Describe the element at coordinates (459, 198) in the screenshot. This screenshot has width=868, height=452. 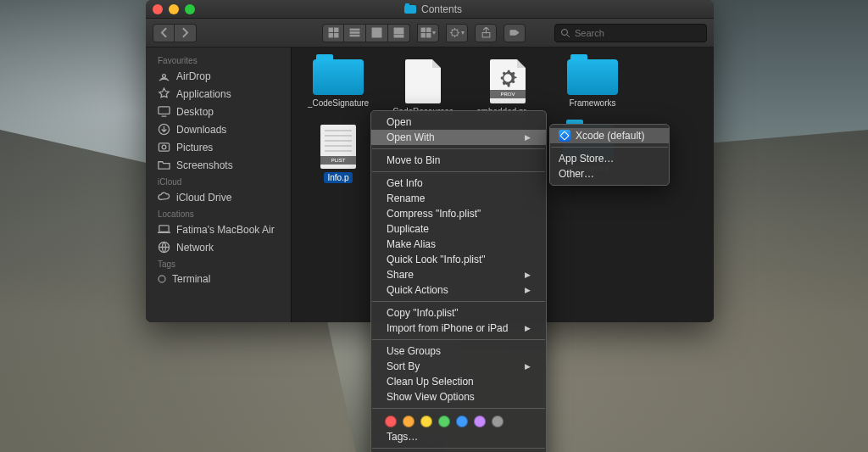
I see `menu-item-rename: Rename` at that location.